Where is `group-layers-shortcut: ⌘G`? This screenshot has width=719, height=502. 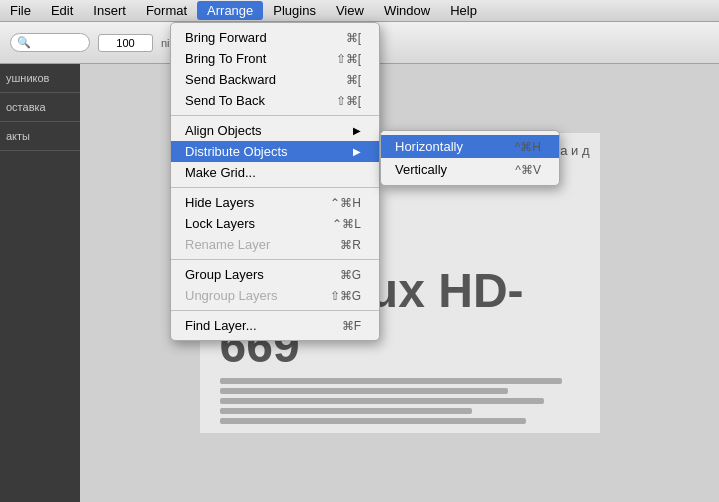
group-layers-shortcut: ⌘G is located at coordinates (350, 275).